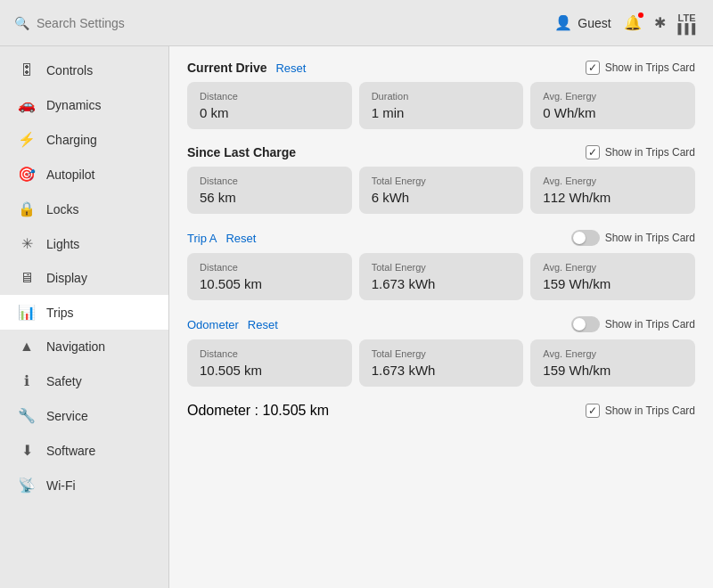  I want to click on autopilot-icon: 🎯, so click(27, 175).